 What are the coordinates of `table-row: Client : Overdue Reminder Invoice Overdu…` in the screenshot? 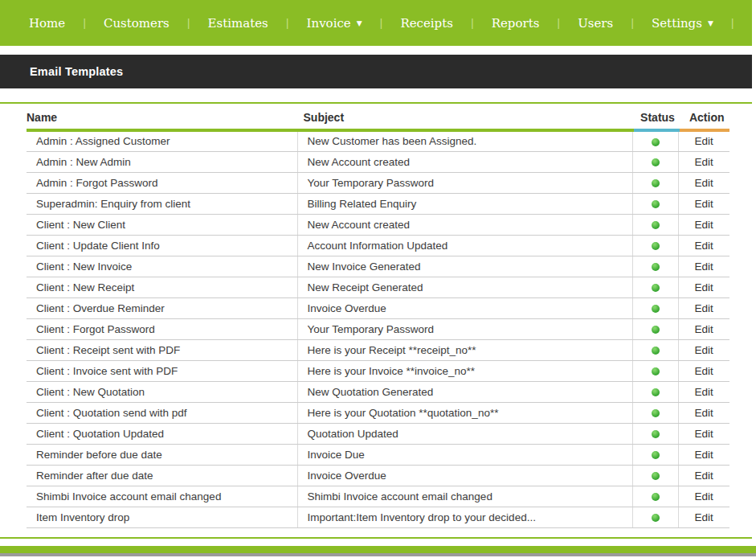 It's located at (378, 308).